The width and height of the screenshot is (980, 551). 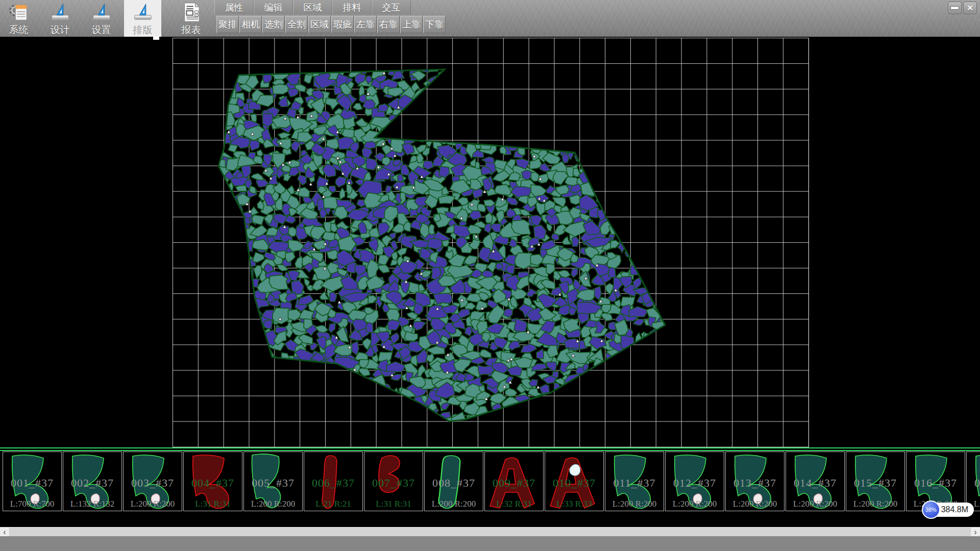 What do you see at coordinates (274, 24) in the screenshot?
I see `tool-button-select-cut: 选割` at bounding box center [274, 24].